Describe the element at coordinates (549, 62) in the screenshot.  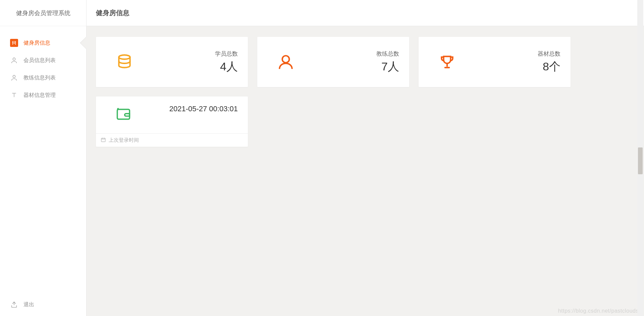
I see `stat-info: 器材总数 8个` at that location.